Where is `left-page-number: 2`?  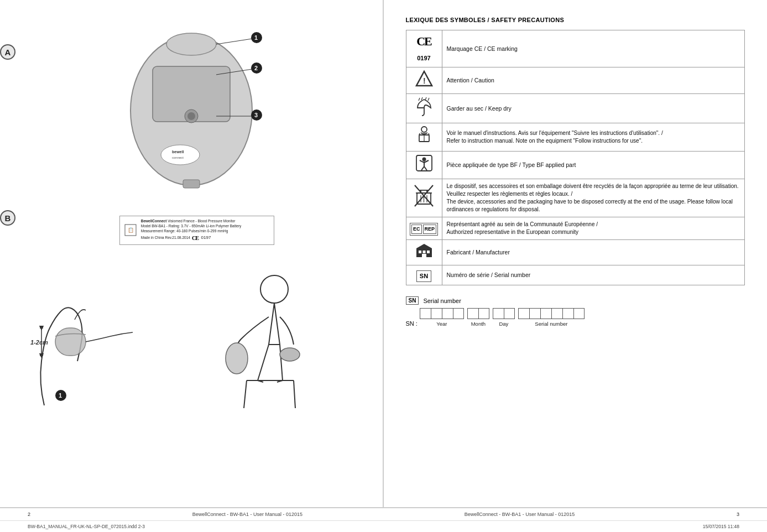
left-page-number: 2 is located at coordinates (29, 514).